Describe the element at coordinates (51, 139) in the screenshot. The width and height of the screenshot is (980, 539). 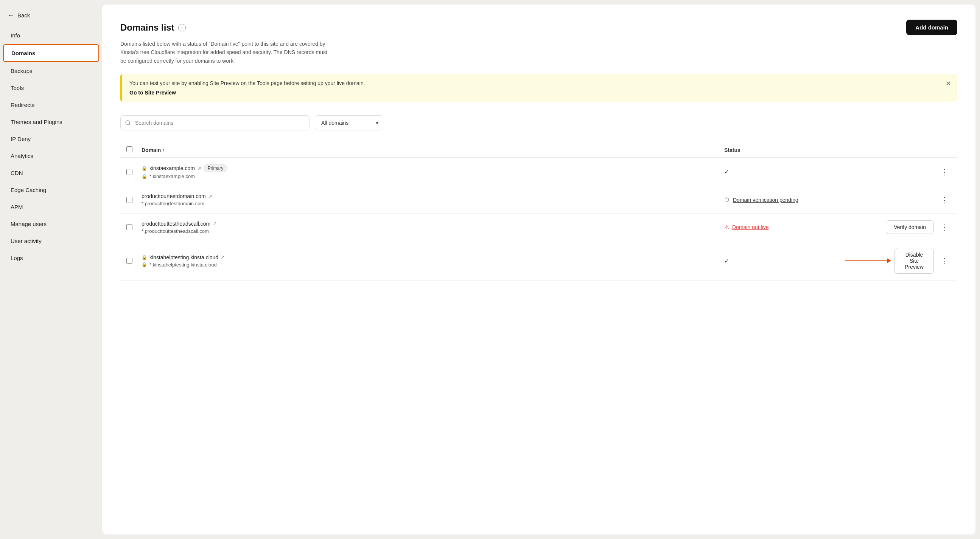
I see `sidebar-item-ip-deny: IP Deny` at that location.